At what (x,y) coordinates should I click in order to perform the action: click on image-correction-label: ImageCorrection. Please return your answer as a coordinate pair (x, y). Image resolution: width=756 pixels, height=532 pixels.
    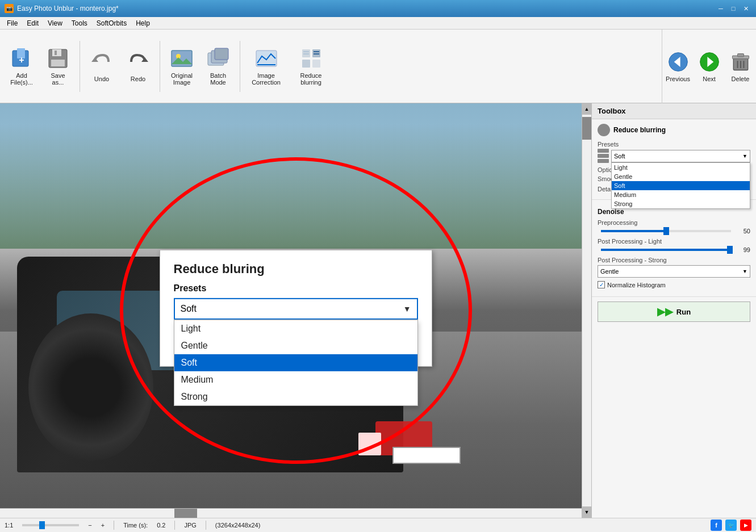
    Looking at the image, I should click on (266, 79).